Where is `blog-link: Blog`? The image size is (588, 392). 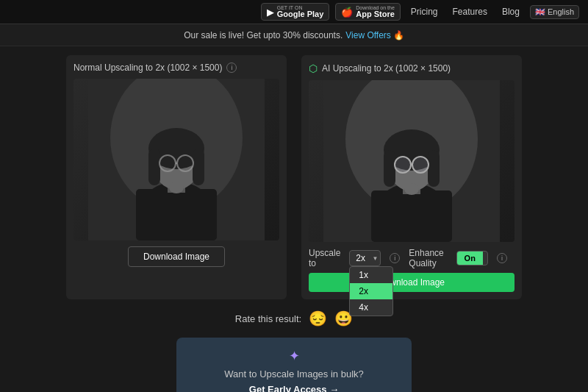
blog-link: Blog is located at coordinates (511, 12).